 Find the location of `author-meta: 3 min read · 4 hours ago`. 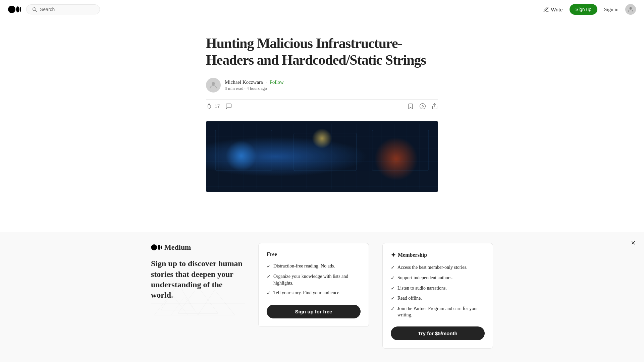

author-meta: 3 min read · 4 hours ago is located at coordinates (254, 88).